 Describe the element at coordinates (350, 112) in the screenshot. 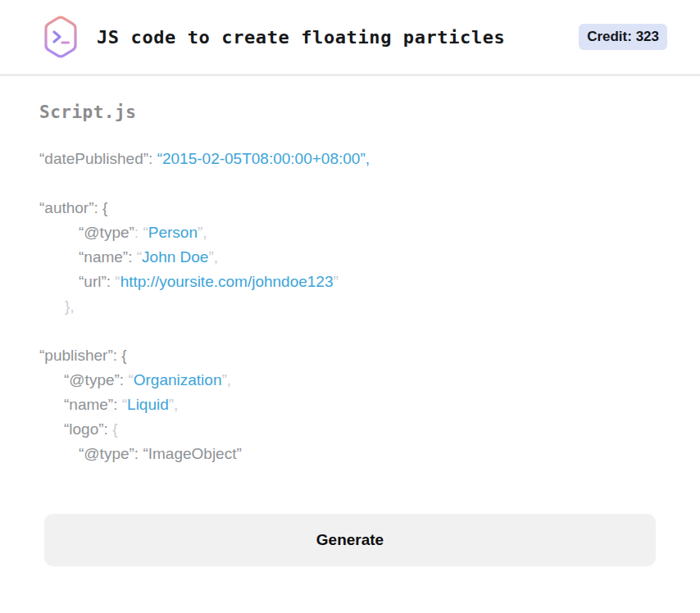

I see `file-name-heading: Script.js` at that location.